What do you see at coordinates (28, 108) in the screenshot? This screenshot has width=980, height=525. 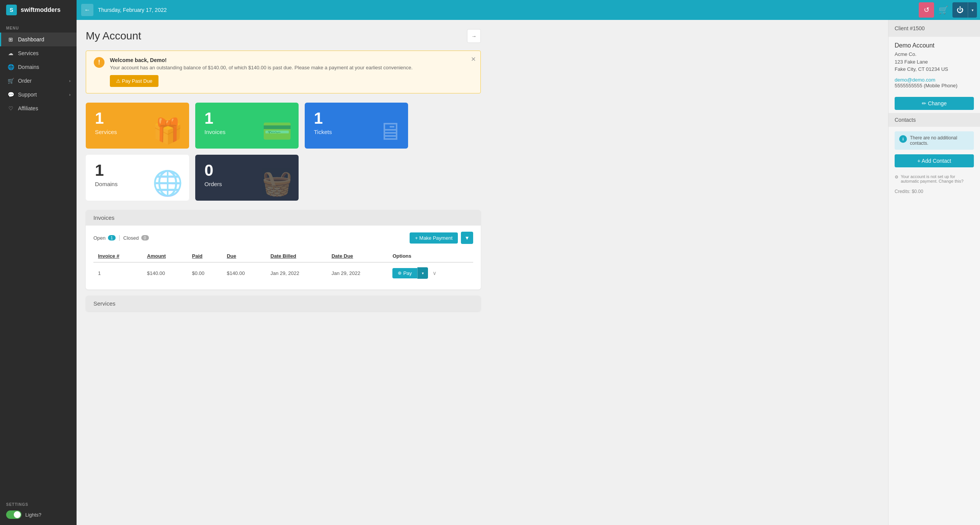 I see `sidebar-label-affiliates: Affiliates` at bounding box center [28, 108].